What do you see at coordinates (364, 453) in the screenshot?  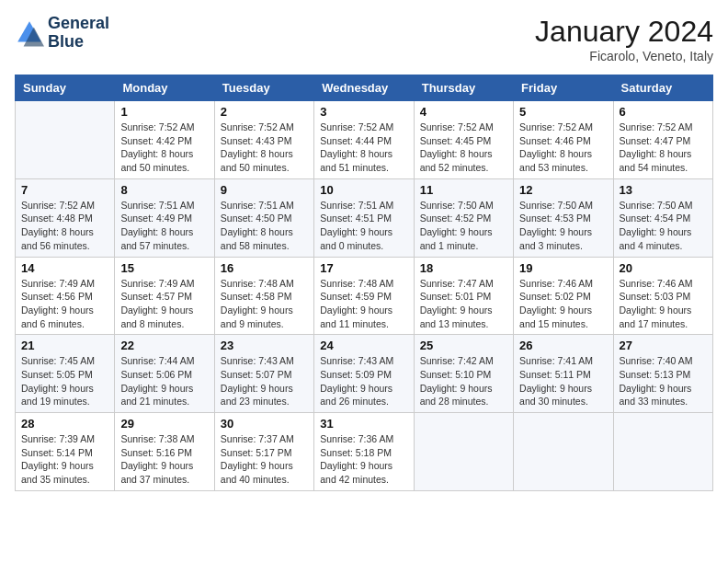 I see `calendar-day-cell: 31Sunrise: 7:36 AMSunset: 5:18 PMDayligh…` at bounding box center [364, 453].